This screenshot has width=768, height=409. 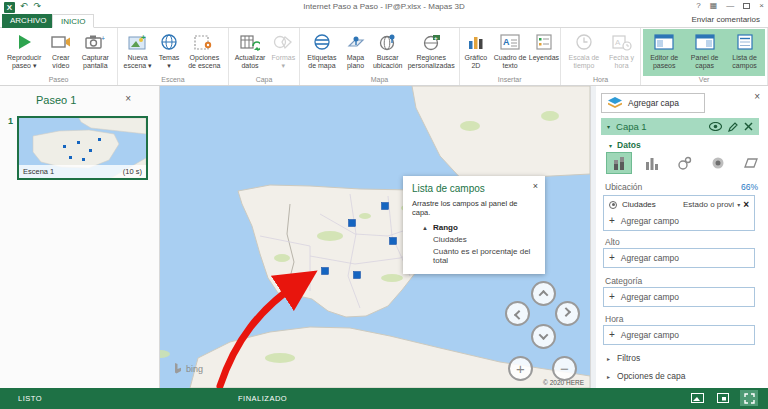 What do you see at coordinates (680, 126) in the screenshot?
I see `layer-header: ▾ Capa 1` at bounding box center [680, 126].